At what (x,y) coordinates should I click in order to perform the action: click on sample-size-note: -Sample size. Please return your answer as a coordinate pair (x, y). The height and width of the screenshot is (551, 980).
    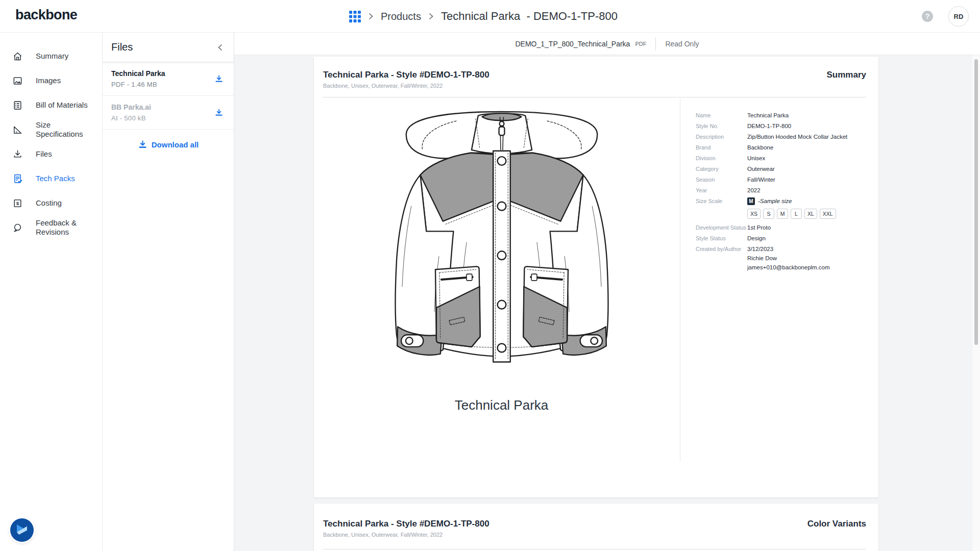
    Looking at the image, I should click on (775, 201).